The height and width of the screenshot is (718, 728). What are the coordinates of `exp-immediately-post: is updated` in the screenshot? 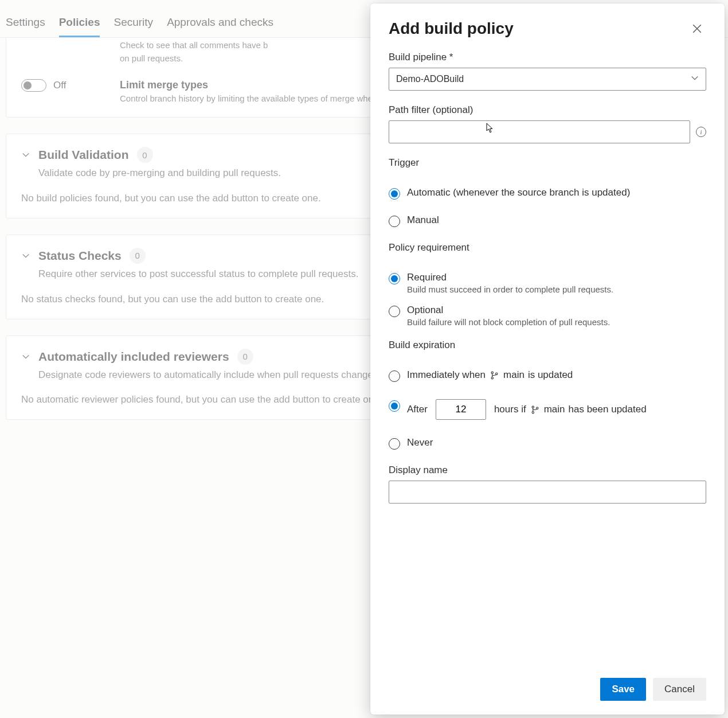 It's located at (550, 375).